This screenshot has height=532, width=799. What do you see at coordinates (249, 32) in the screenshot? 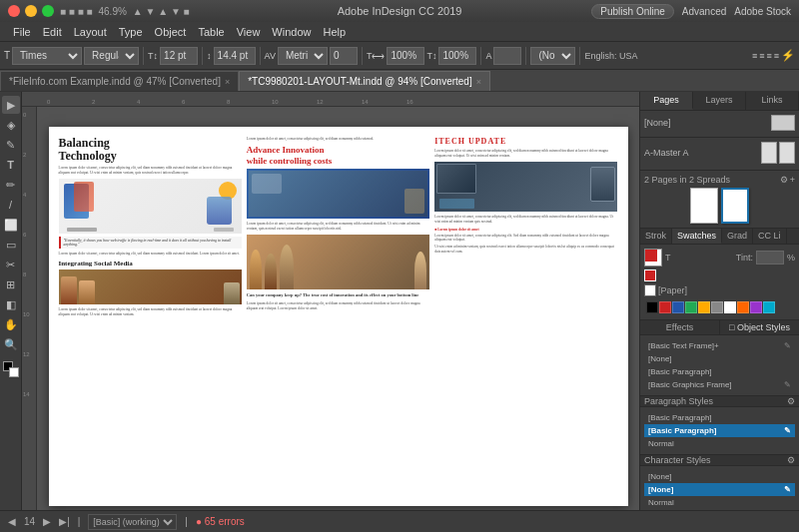
I see `menu-view: View` at bounding box center [249, 32].